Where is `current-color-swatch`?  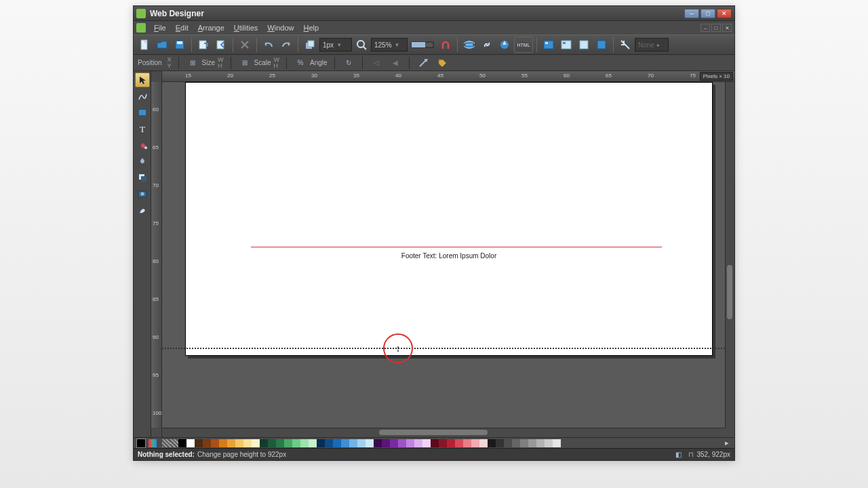
current-color-swatch is located at coordinates (141, 443).